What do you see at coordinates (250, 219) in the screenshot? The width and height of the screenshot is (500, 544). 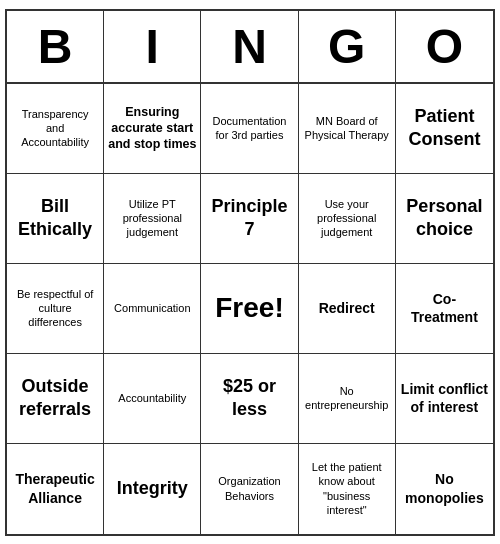 I see `bingo-cell-7: Principle 7` at bounding box center [250, 219].